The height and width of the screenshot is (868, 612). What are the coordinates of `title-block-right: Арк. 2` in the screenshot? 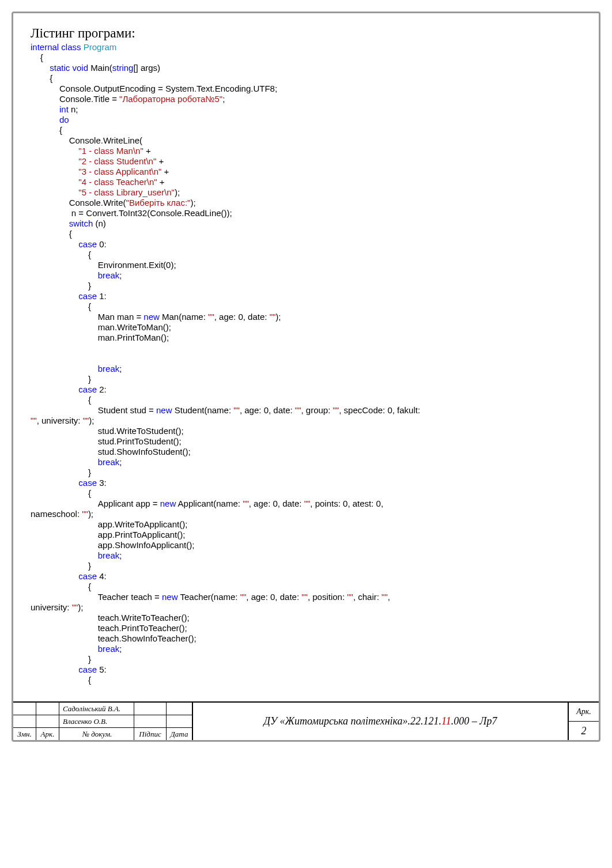 It's located at (584, 722).